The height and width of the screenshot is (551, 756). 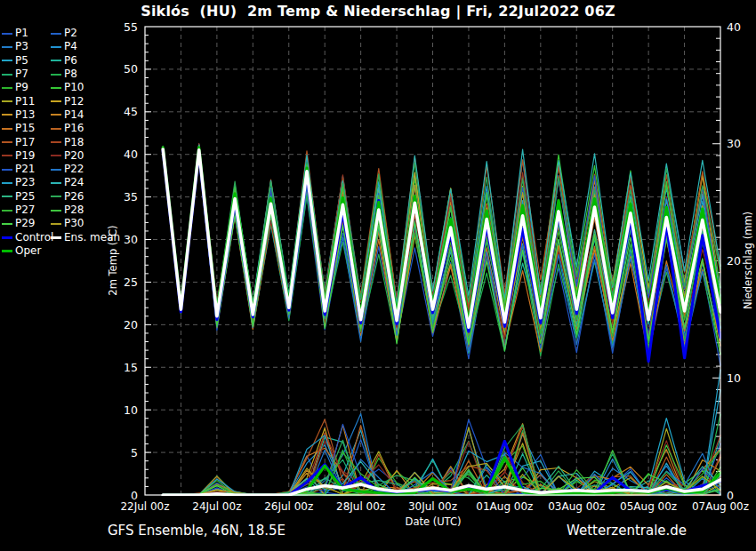 I want to click on legend-item: Ens. mean, so click(x=85, y=236).